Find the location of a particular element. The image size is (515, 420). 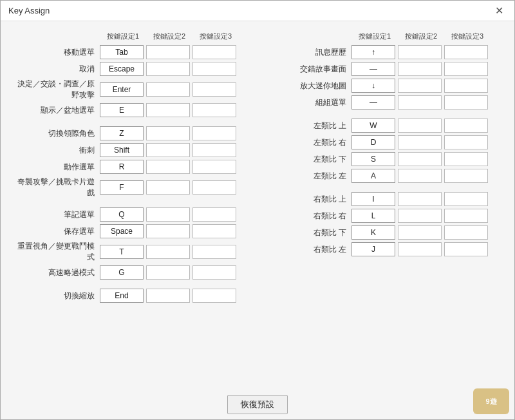

row-label: 顯示／盆地選單 is located at coordinates (58, 111).